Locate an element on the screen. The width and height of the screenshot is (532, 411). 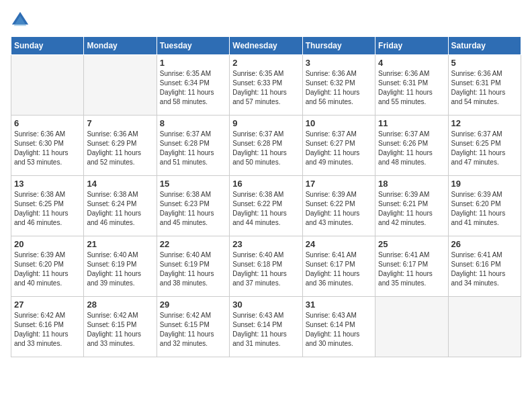
calendar-cell: 31Sunrise: 6:43 AMSunset: 6:14 PMDayligh… is located at coordinates (339, 327).